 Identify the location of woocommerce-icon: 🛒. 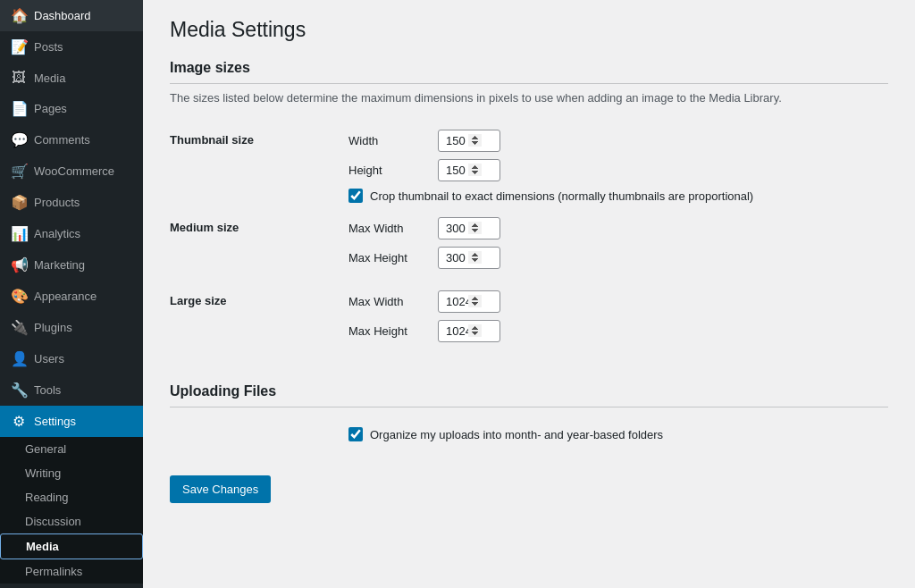
(19, 172).